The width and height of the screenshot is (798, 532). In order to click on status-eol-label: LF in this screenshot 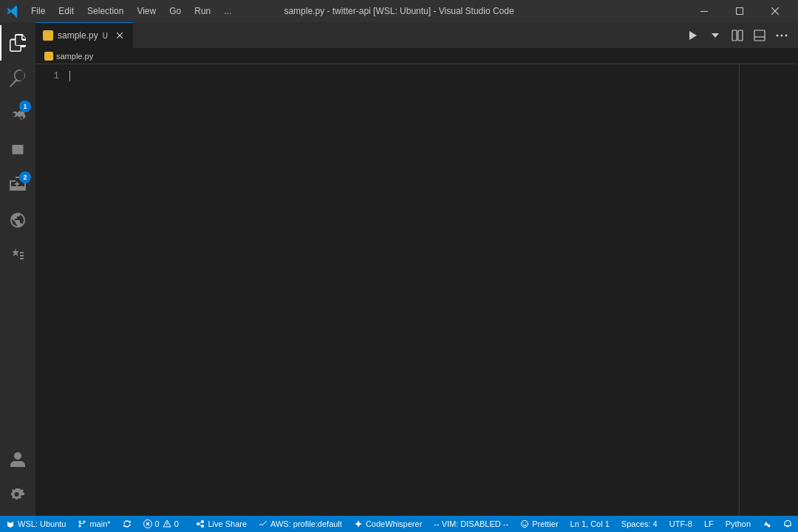, I will do `click(709, 524)`.